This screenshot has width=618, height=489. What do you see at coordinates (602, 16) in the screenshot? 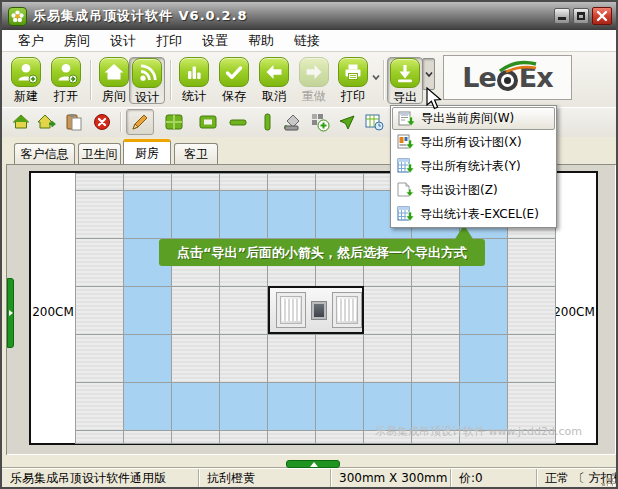
I see `close-button` at bounding box center [602, 16].